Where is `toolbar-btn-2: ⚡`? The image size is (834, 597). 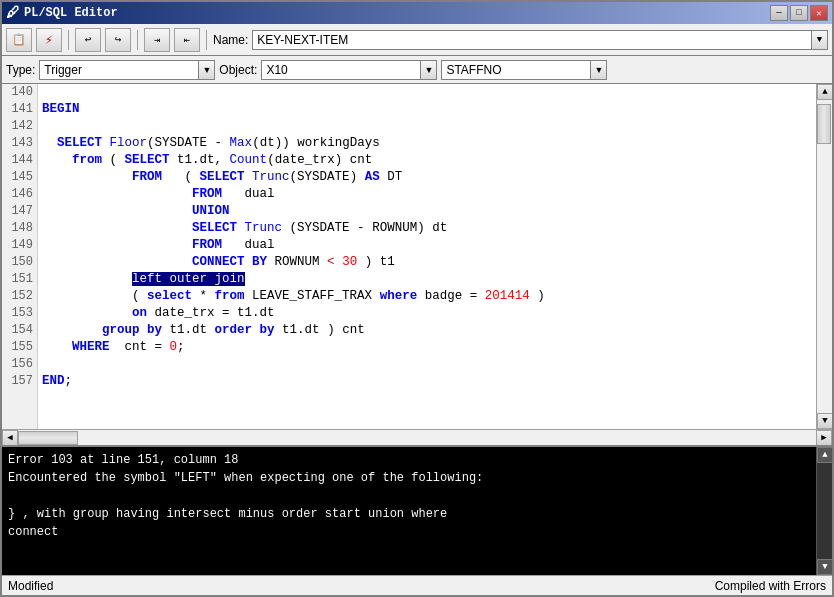
toolbar-btn-2: ⚡ is located at coordinates (49, 40).